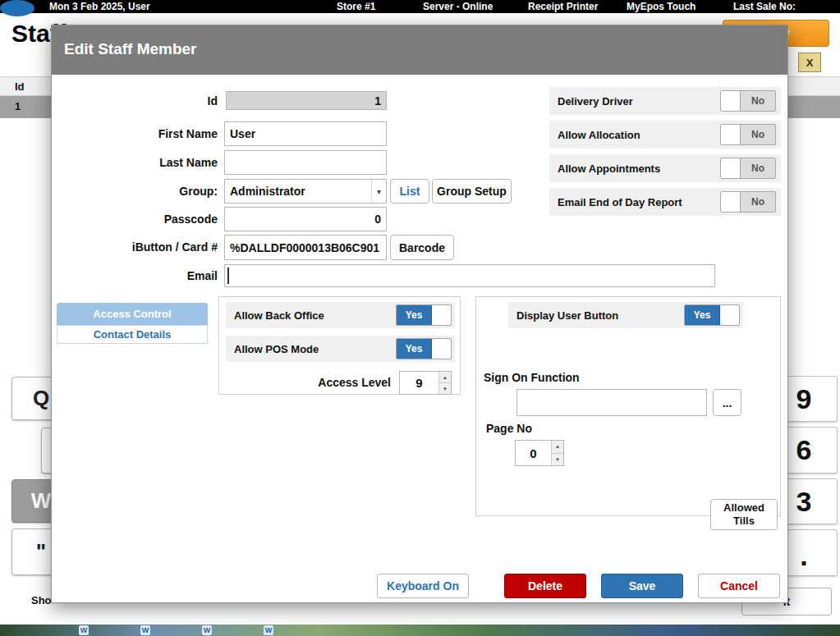  I want to click on group-selected-value: Administrator, so click(298, 191).